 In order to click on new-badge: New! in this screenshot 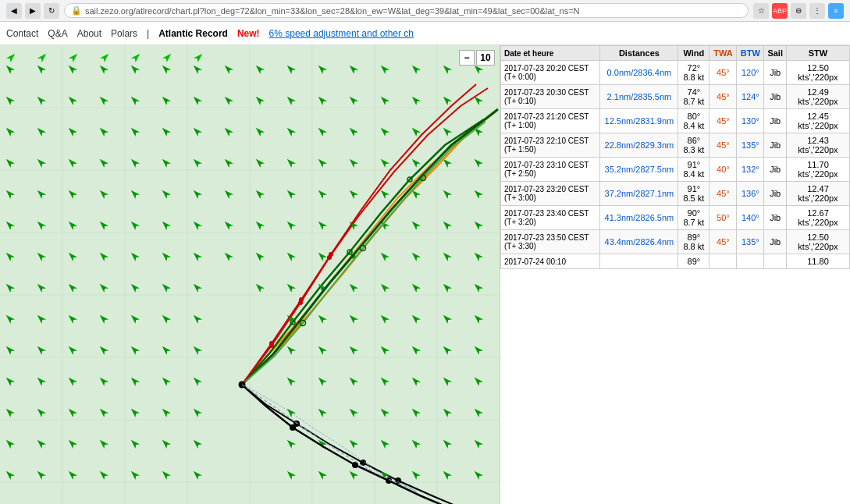, I will do `click(248, 34)`.